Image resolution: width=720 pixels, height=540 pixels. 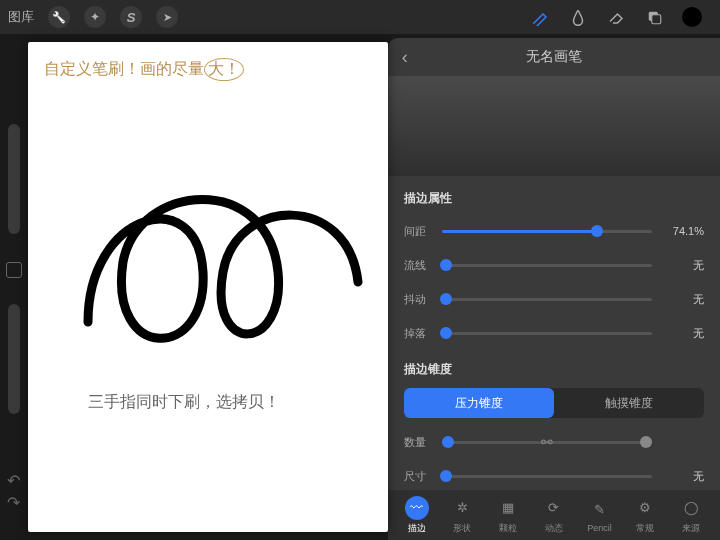 I want to click on slider-jitter, so click(x=547, y=300).